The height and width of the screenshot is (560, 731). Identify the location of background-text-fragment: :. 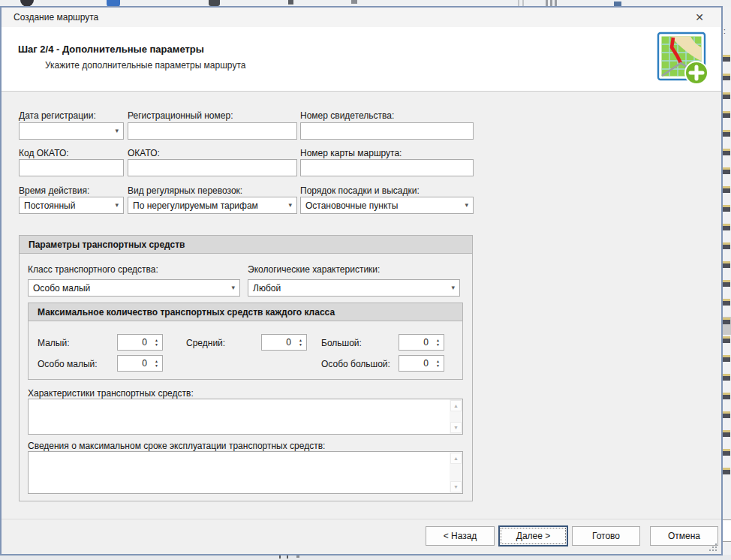
(725, 32).